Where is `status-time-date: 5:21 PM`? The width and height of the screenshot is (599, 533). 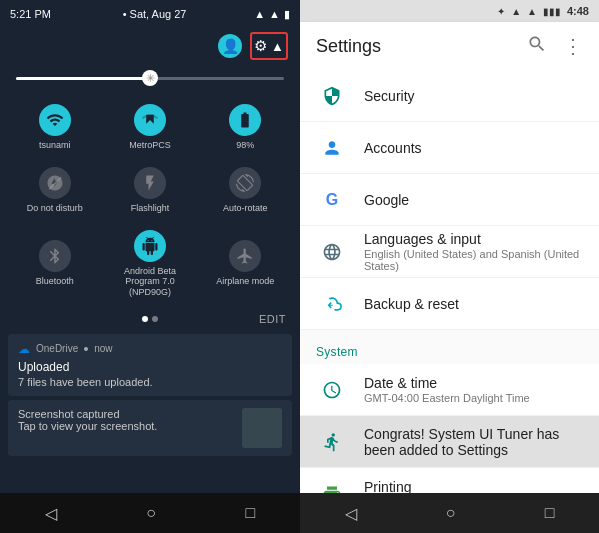 status-time-date: 5:21 PM is located at coordinates (30, 14).